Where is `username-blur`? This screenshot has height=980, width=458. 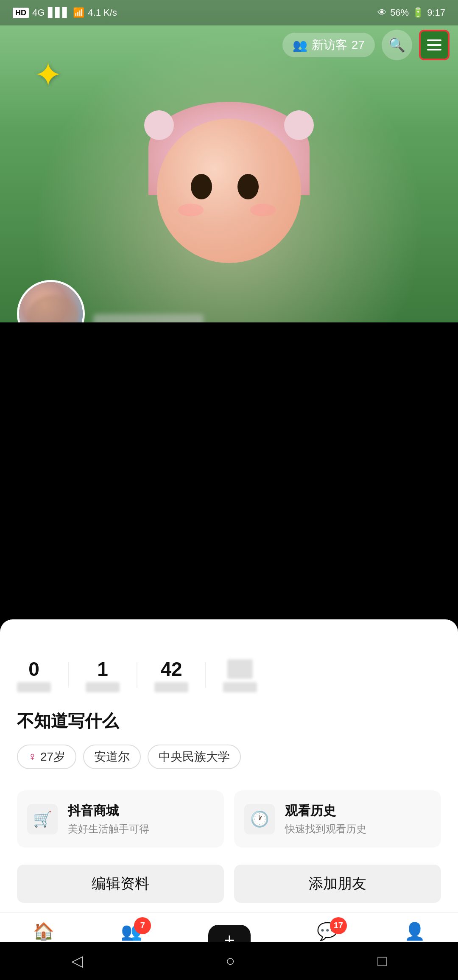
username-blur is located at coordinates (148, 318).